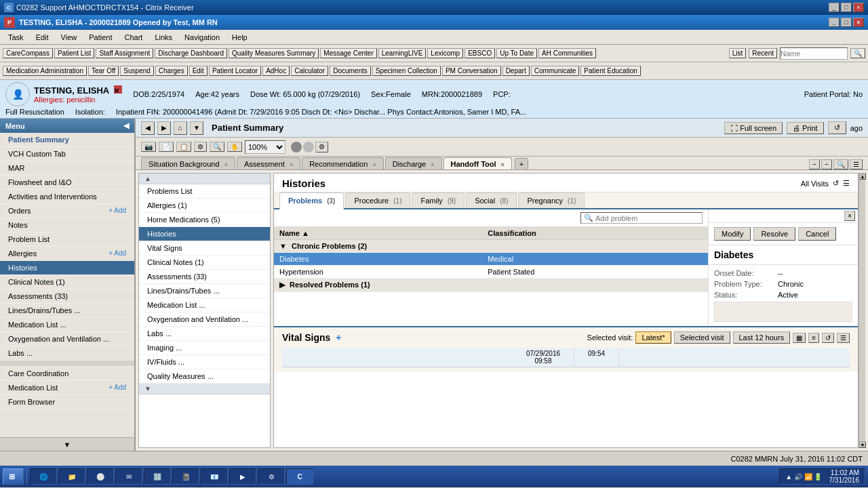 The height and width of the screenshot is (488, 868). Describe the element at coordinates (198, 70) in the screenshot. I see `btn-edit: Edit` at that location.